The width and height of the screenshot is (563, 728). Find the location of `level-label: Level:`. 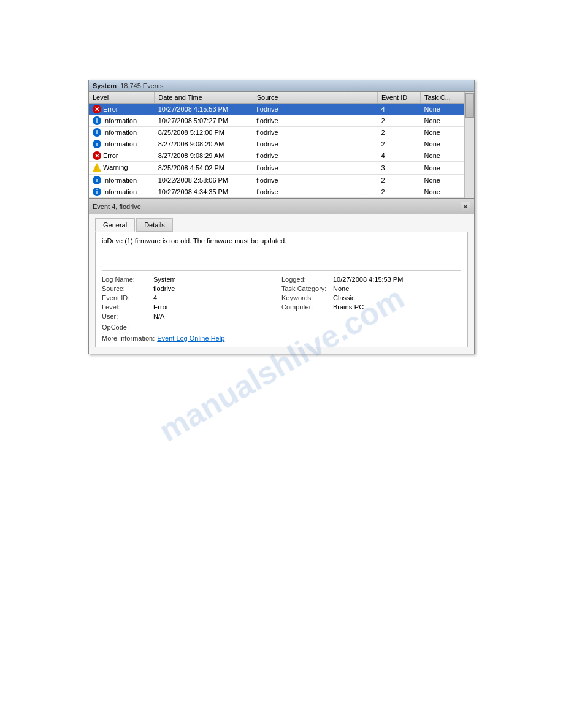

level-label: Level: is located at coordinates (126, 307).